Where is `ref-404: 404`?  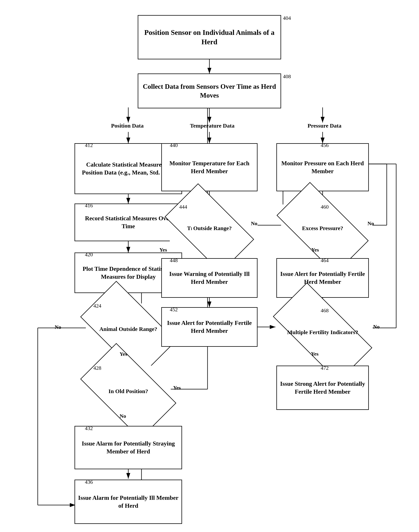 ref-404: 404 is located at coordinates (287, 18).